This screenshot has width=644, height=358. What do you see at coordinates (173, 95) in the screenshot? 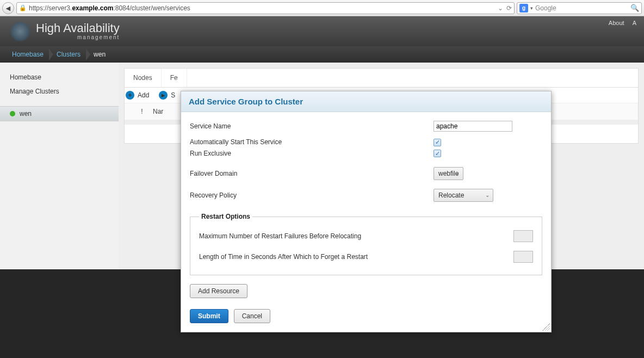
I see `start-button-label: S` at bounding box center [173, 95].